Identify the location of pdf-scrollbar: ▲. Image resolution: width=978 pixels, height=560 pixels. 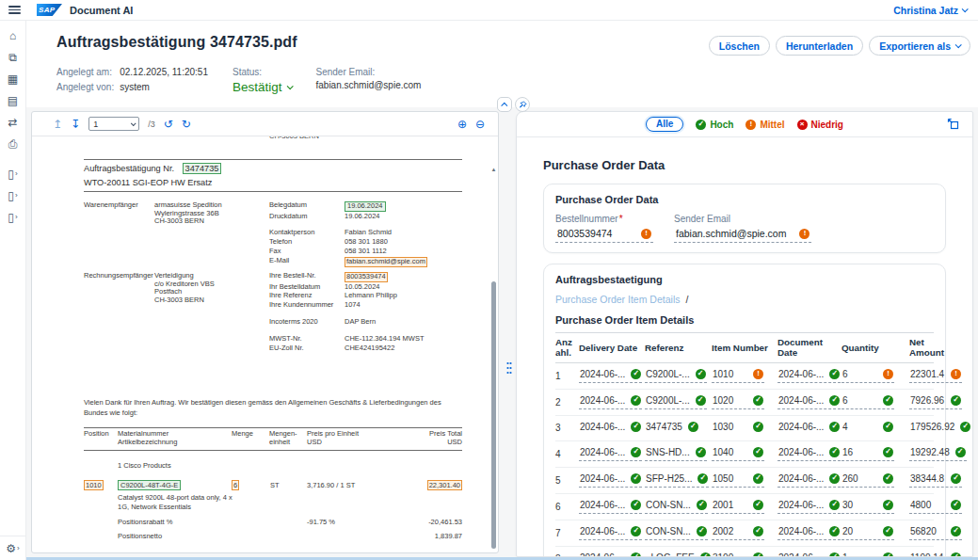
(493, 358).